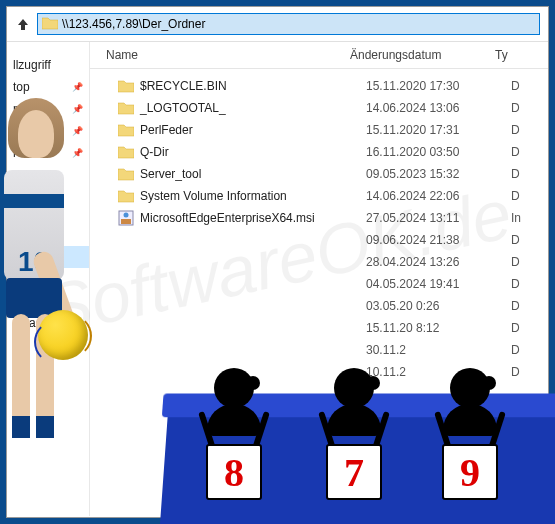 The image size is (555, 524). What do you see at coordinates (32, 65) in the screenshot?
I see `sidebar-item-label: llzugriff` at bounding box center [32, 65].